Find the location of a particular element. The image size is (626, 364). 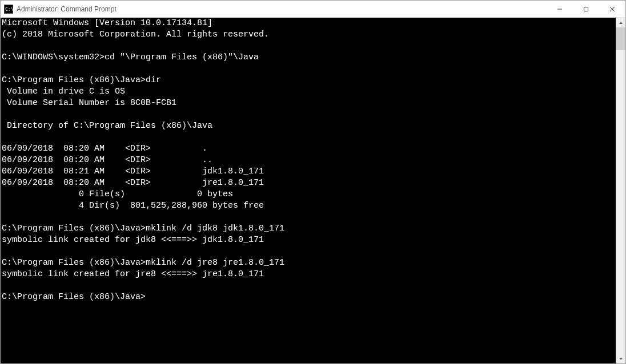

terminal-line: Directory of C:\Program Files (x86)\Java is located at coordinates (308, 126).